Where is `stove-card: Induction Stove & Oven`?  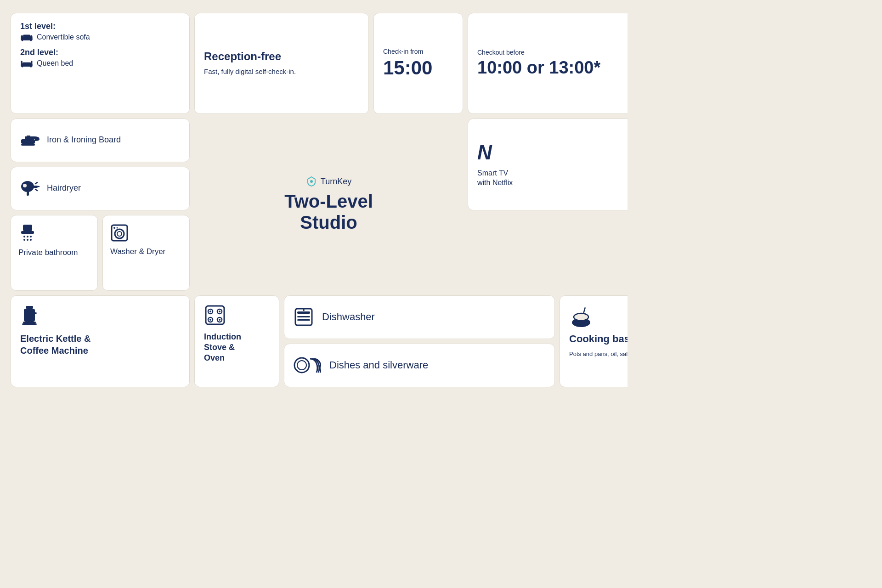
stove-card: Induction Stove & Oven is located at coordinates (237, 341).